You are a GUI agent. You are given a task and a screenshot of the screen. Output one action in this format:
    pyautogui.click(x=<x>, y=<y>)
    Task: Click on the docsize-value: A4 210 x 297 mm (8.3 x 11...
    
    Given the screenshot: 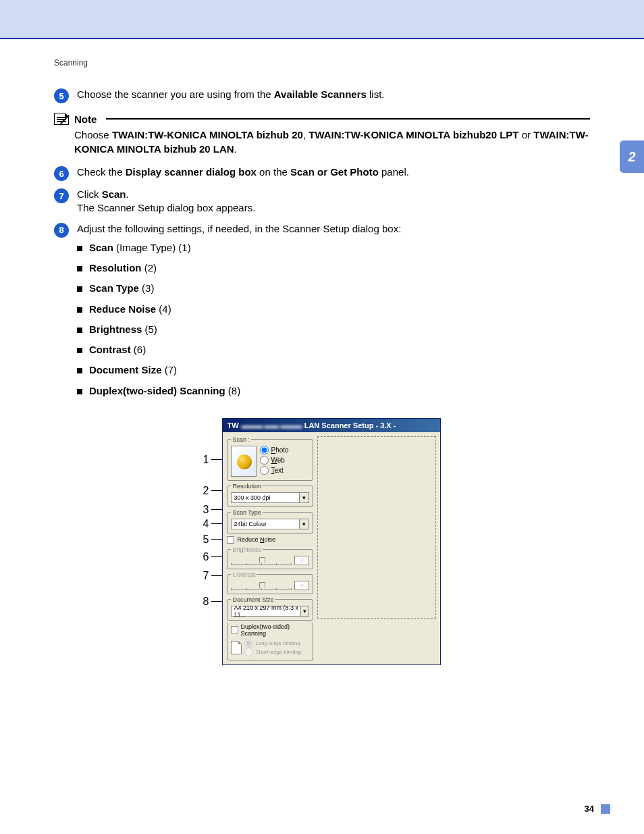 What is the action you would take?
    pyautogui.click(x=267, y=611)
    